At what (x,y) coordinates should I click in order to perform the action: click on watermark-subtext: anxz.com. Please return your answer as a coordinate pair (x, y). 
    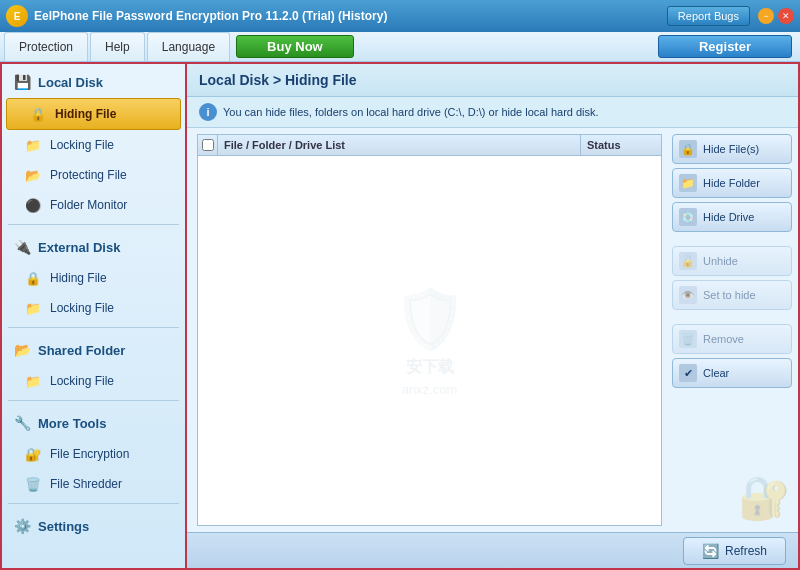
    Looking at the image, I should click on (430, 390).